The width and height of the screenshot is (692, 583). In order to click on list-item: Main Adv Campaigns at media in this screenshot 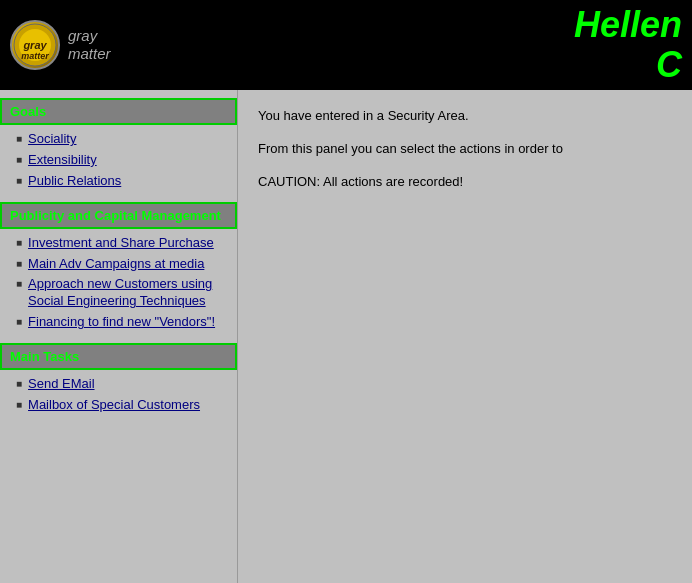, I will do `click(122, 264)`.